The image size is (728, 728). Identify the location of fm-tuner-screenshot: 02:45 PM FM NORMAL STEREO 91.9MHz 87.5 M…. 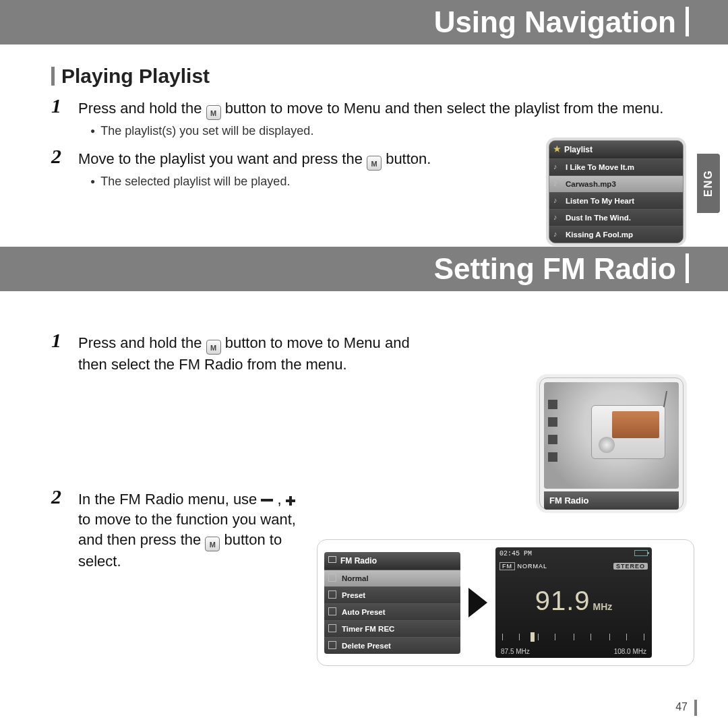
(574, 603).